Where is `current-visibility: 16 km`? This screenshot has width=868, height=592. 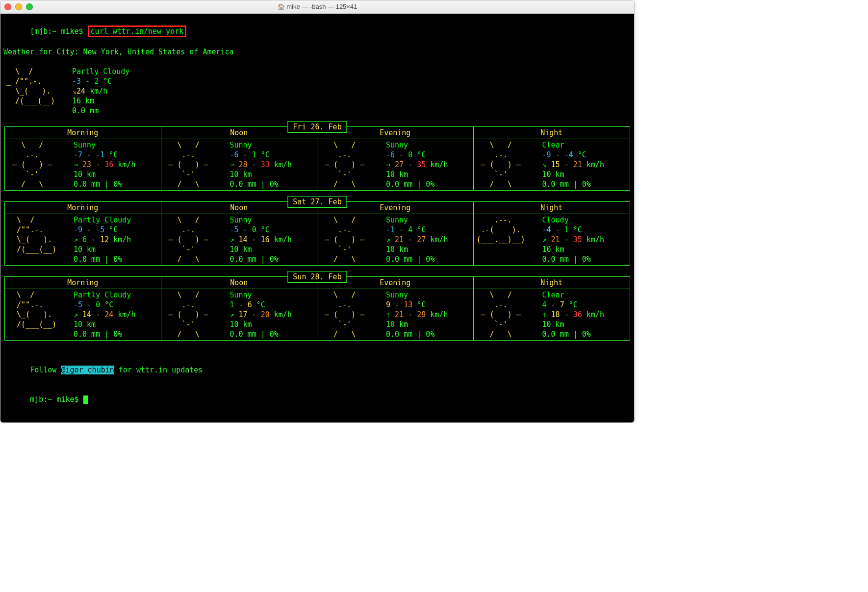 current-visibility: 16 km is located at coordinates (101, 101).